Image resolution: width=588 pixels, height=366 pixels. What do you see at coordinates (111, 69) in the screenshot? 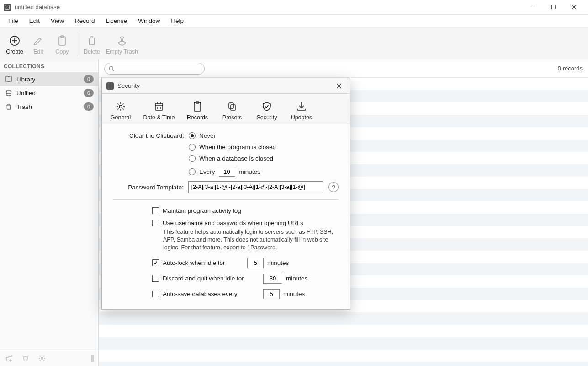
I see `search-icon` at bounding box center [111, 69].